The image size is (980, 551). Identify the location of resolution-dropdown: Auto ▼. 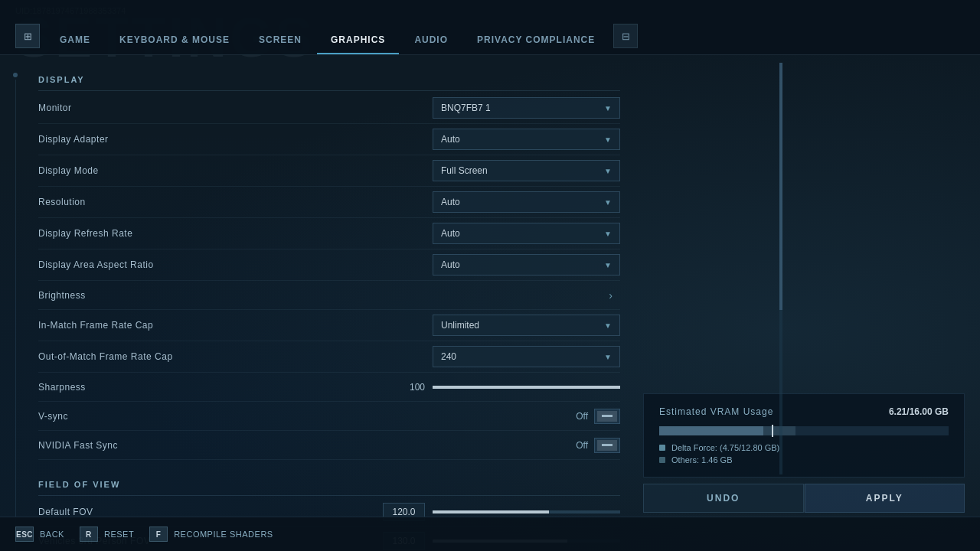
(527, 202).